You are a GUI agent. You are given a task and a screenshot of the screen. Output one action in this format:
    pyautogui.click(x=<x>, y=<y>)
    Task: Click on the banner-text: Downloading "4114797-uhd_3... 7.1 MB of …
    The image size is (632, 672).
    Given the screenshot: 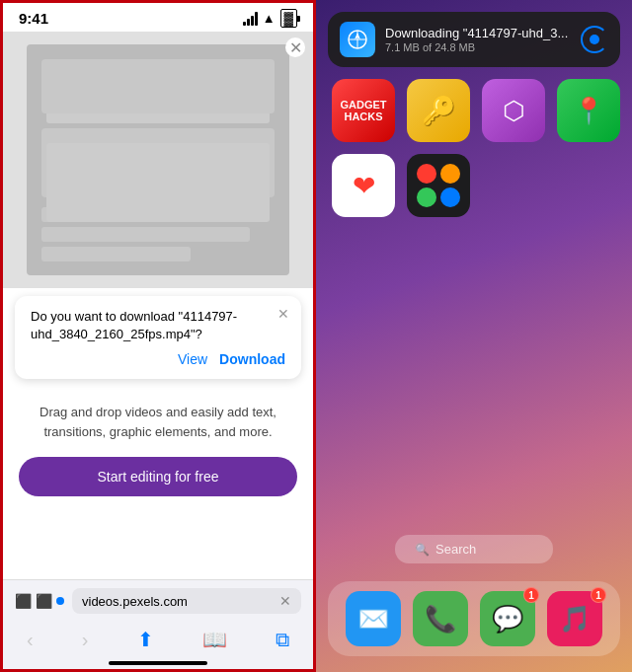 What is the action you would take?
    pyautogui.click(x=478, y=39)
    